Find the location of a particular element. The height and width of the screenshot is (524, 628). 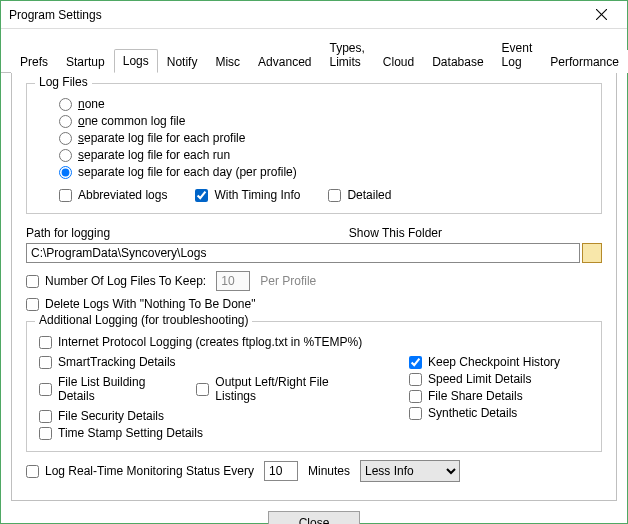

check-speed-limit-label: Speed Limit Details is located at coordinates (480, 379).